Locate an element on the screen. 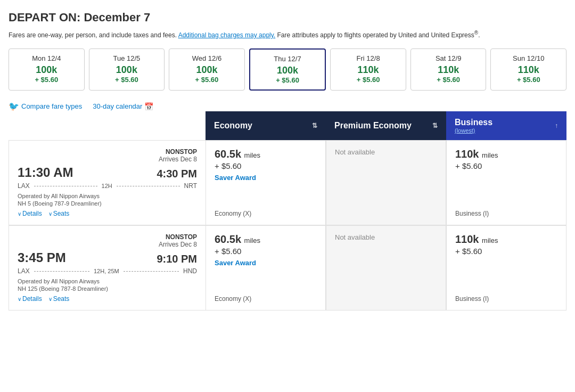 This screenshot has height=392, width=575. date-miles-3: 100k is located at coordinates (288, 70).